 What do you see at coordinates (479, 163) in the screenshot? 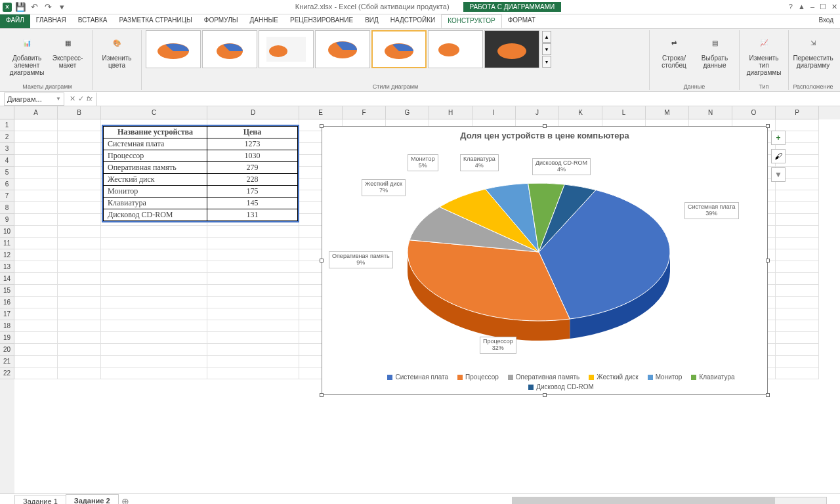
I see `data-callout: Клавиатура4%` at bounding box center [479, 163].